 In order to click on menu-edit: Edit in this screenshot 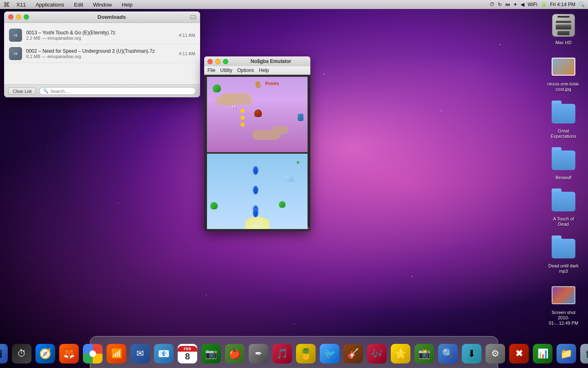, I will do `click(78, 5)`.